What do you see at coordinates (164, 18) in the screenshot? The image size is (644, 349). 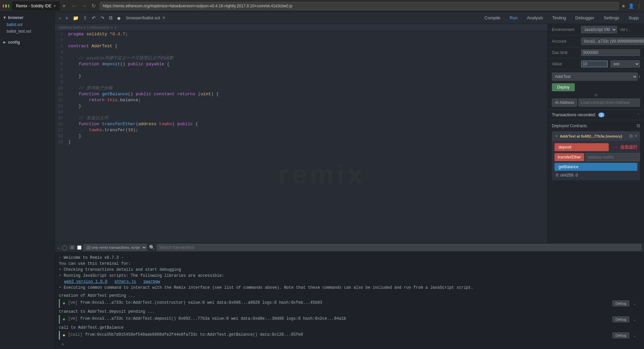 I see `file-close-icon: ✕` at bounding box center [164, 18].